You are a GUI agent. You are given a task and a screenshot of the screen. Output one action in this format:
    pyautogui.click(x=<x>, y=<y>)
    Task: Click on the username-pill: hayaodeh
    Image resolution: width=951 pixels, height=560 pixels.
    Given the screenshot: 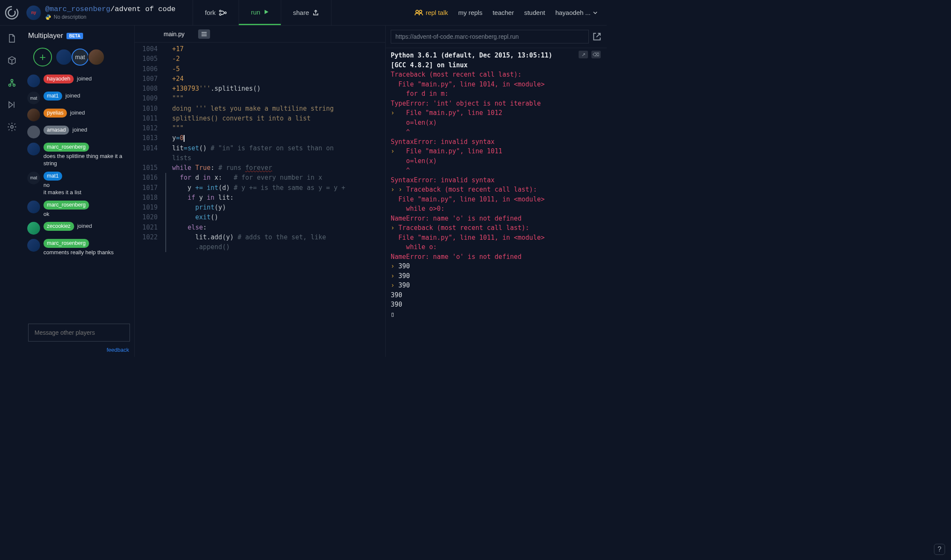 What is the action you would take?
    pyautogui.click(x=59, y=79)
    